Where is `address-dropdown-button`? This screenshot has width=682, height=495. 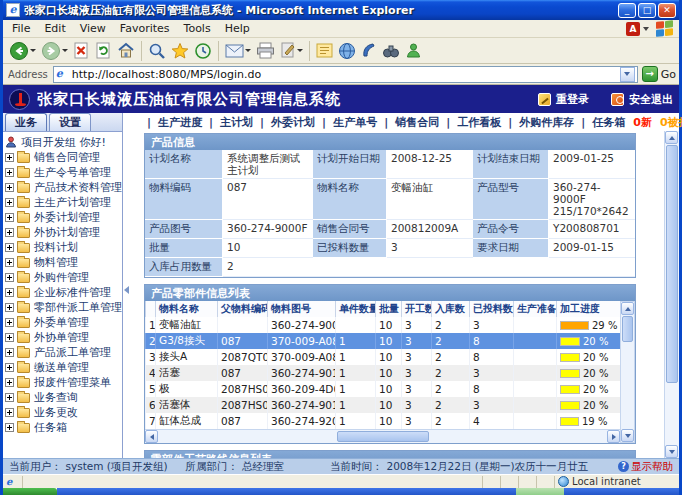 address-dropdown-button is located at coordinates (628, 74).